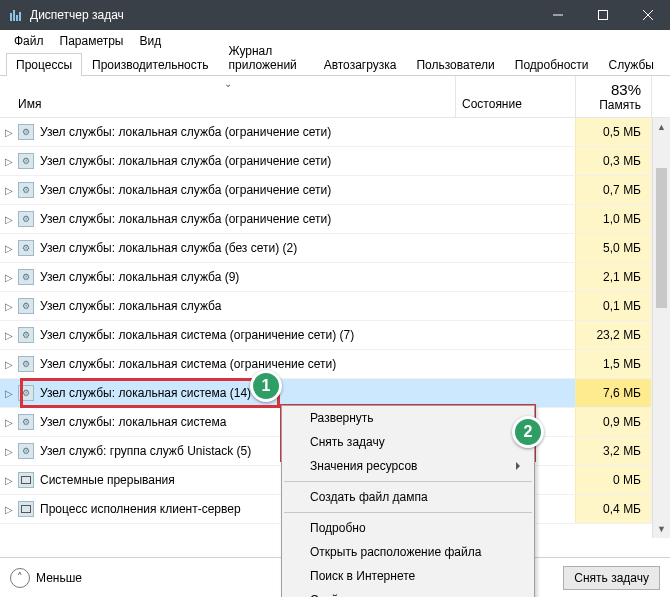 The height and width of the screenshot is (597, 670). I want to click on minimize-button, so click(558, 15).